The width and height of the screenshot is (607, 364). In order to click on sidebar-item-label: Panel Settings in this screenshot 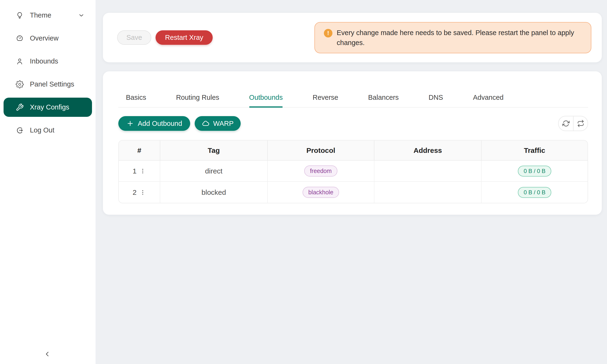, I will do `click(52, 84)`.